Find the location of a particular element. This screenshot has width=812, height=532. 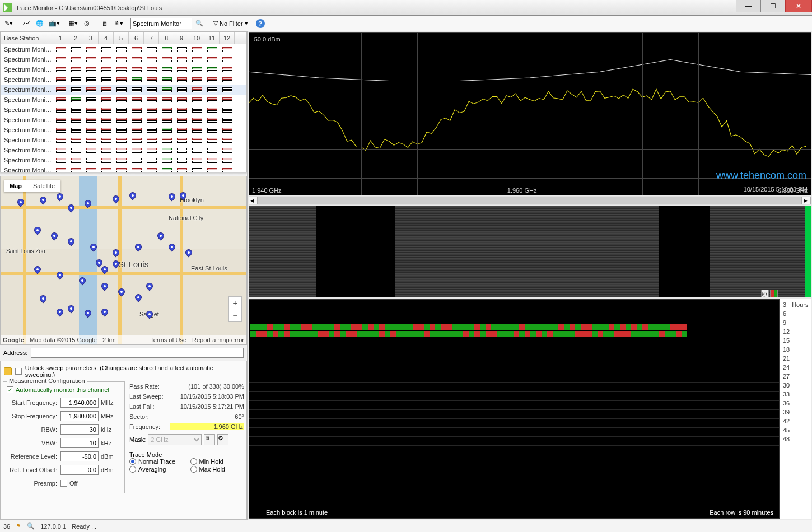

satellite-tab: Satellite is located at coordinates (44, 186).